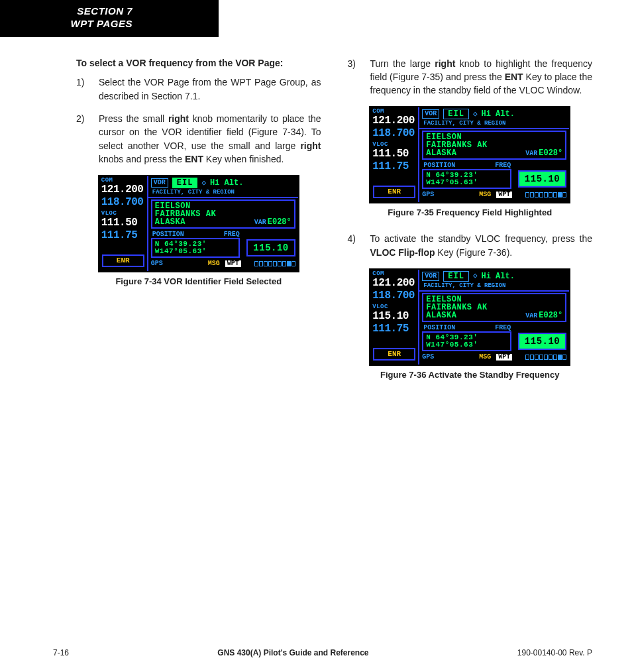 This screenshot has height=672, width=632. Describe the element at coordinates (199, 231) in the screenshot. I see `figure-34: COM 121.200 118.700 VLOC 111.50 111.75 E…` at that location.